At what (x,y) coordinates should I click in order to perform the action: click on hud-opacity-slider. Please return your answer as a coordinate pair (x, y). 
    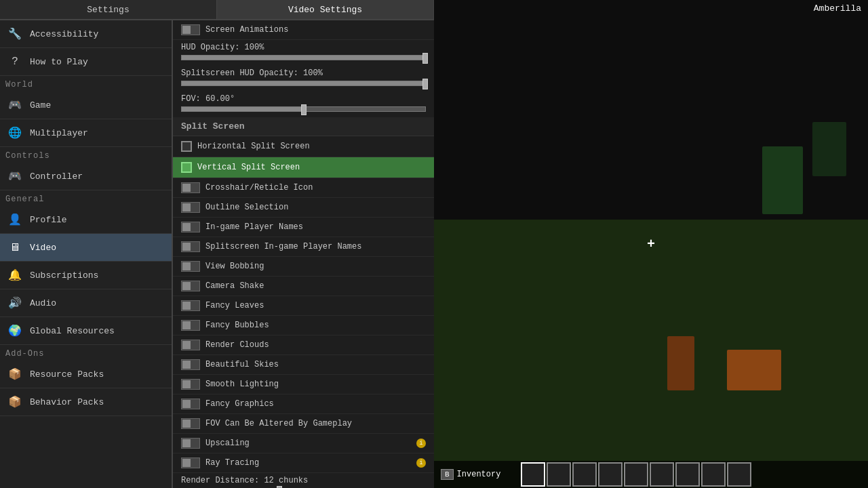
    Looking at the image, I should click on (304, 58).